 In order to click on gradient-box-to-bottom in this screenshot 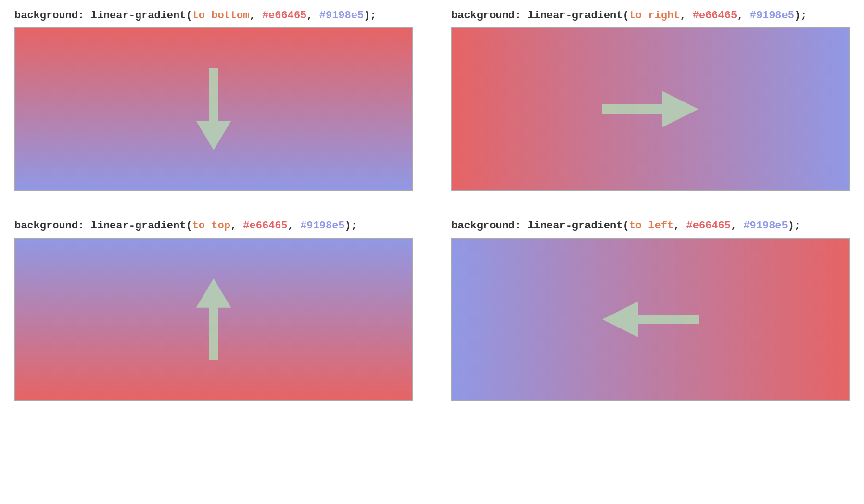, I will do `click(214, 109)`.